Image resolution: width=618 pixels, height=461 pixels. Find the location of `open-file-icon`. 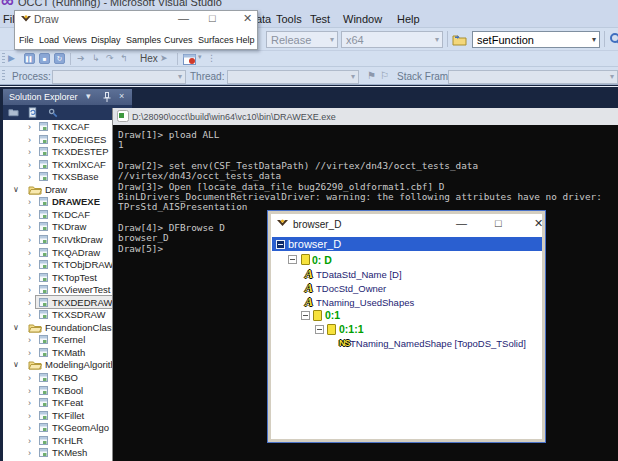

open-file-icon is located at coordinates (460, 40).